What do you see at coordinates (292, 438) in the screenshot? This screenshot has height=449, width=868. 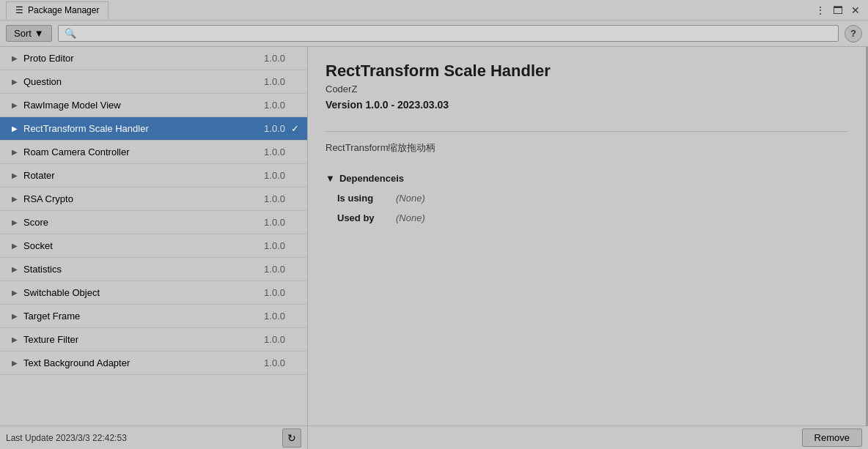 I see `refresh-button: ↻` at bounding box center [292, 438].